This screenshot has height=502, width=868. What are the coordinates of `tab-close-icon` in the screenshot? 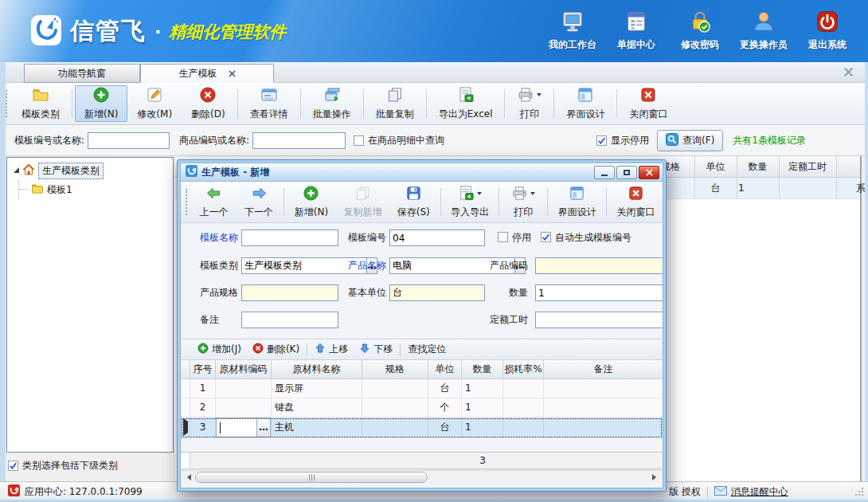 It's located at (233, 73).